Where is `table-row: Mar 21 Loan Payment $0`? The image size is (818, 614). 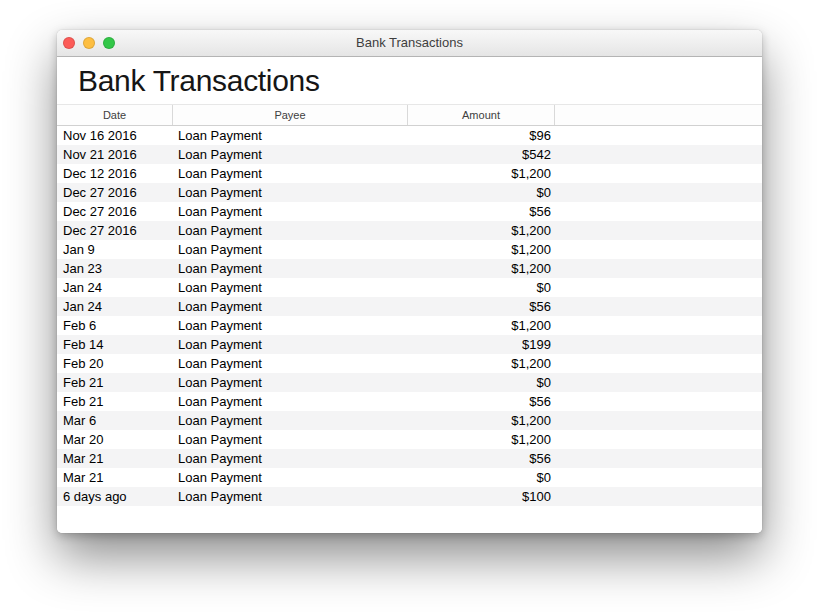
table-row: Mar 21 Loan Payment $0 is located at coordinates (410, 478).